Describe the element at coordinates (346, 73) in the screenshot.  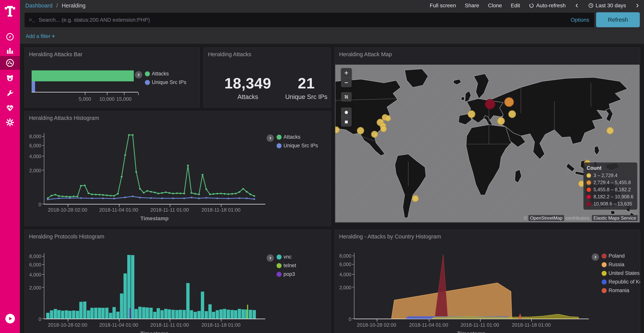
I see `map-zoom-in-button` at that location.